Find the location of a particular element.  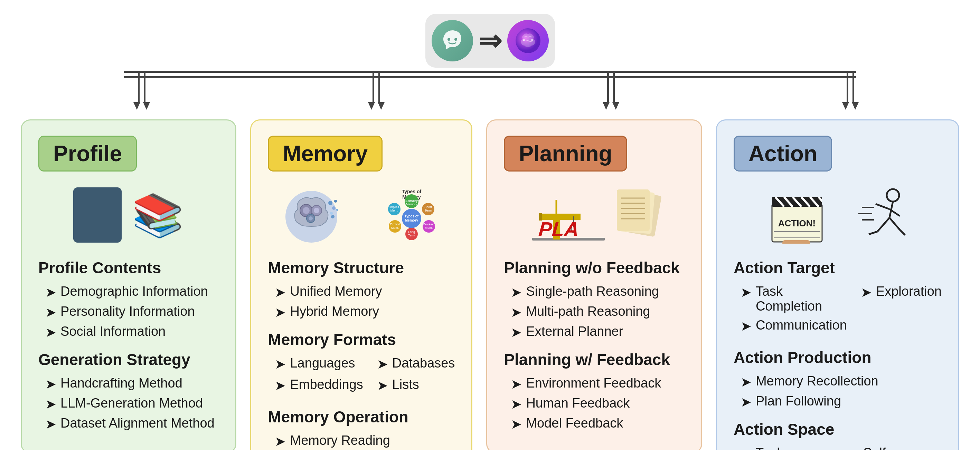

profile-contents-header: Profile Contents is located at coordinates (129, 268).